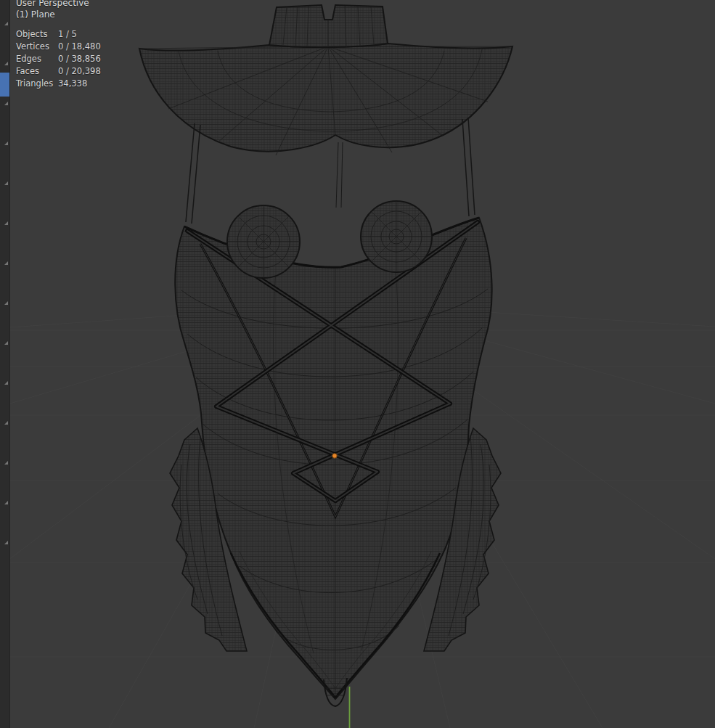 The width and height of the screenshot is (715, 728). What do you see at coordinates (58, 60) in the screenshot?
I see `scene-statistics: Objects 1 / 5 Vertices 0 / 18,480 Edges …` at bounding box center [58, 60].